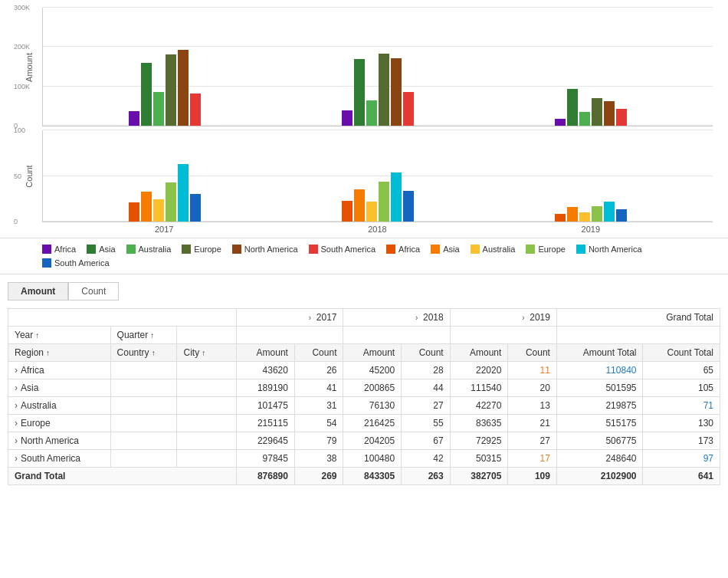 The height and width of the screenshot is (578, 728). What do you see at coordinates (372, 477) in the screenshot?
I see `grand-total-cell-3: 843305` at bounding box center [372, 477].